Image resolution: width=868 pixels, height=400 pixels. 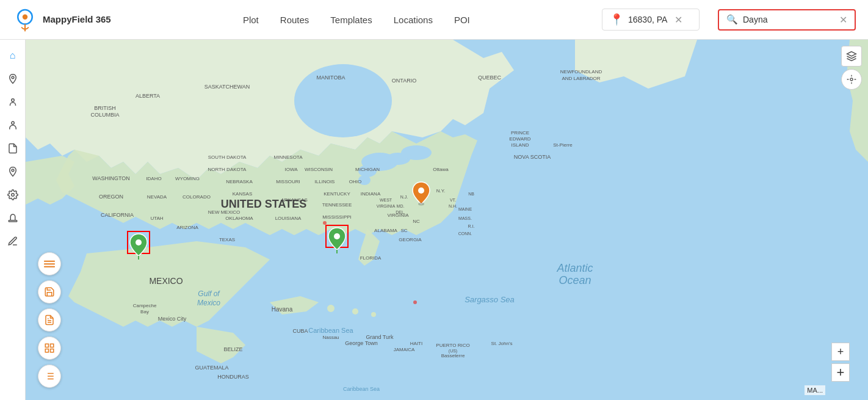 I want to click on svg-text: N.Y., so click(x=441, y=191).